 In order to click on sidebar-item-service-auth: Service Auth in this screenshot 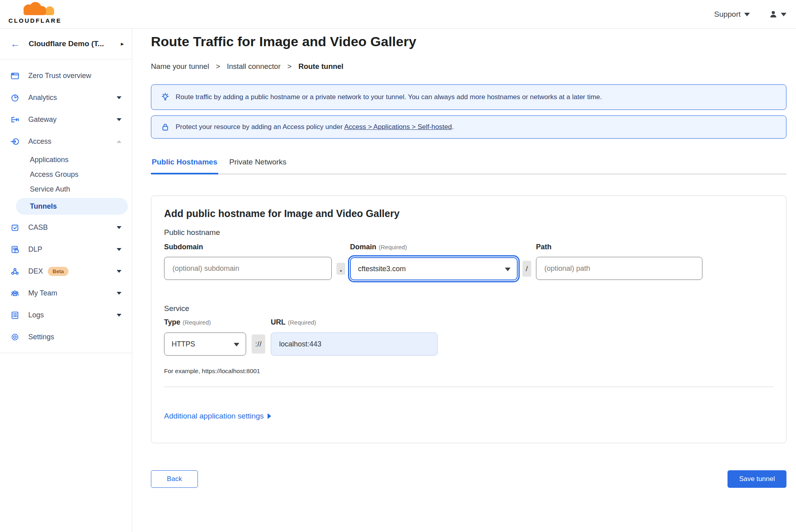, I will do `click(66, 190)`.